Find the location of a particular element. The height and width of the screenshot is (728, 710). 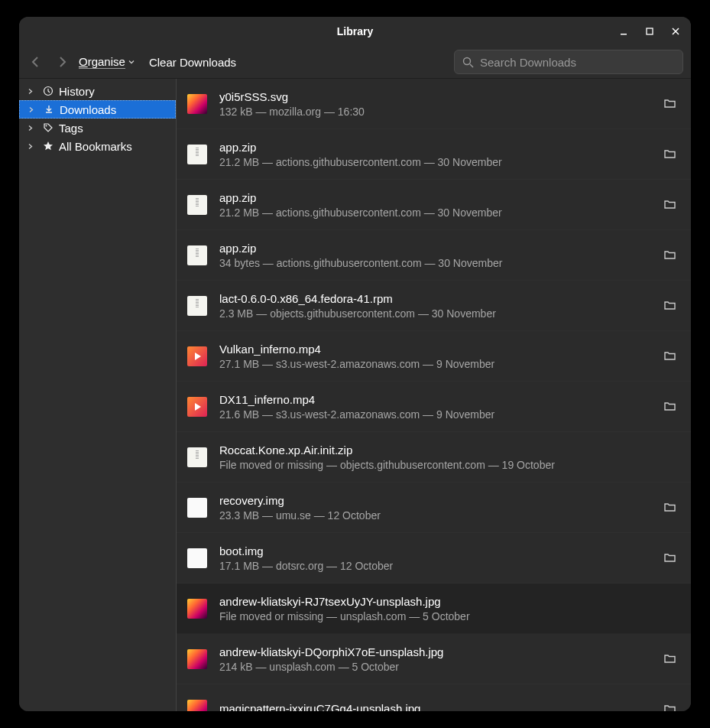

download-subtext: 17.1 MB — dotsrc.org — 12 October is located at coordinates (434, 566).